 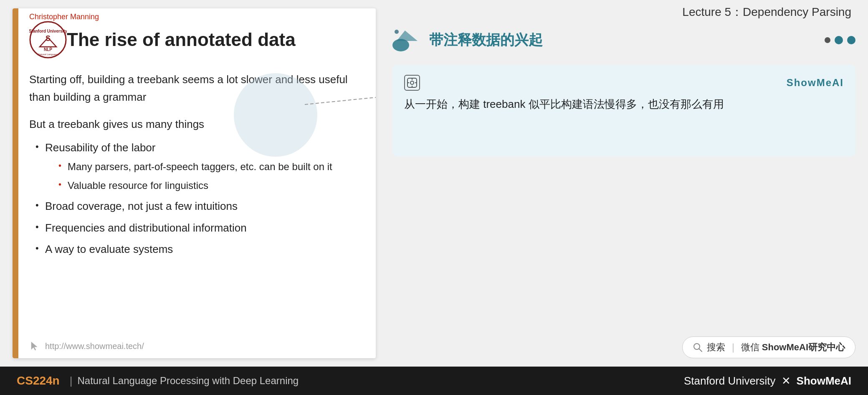 I want to click on bullet-item-2: Frequencies and distributional informati…, so click(x=194, y=228).